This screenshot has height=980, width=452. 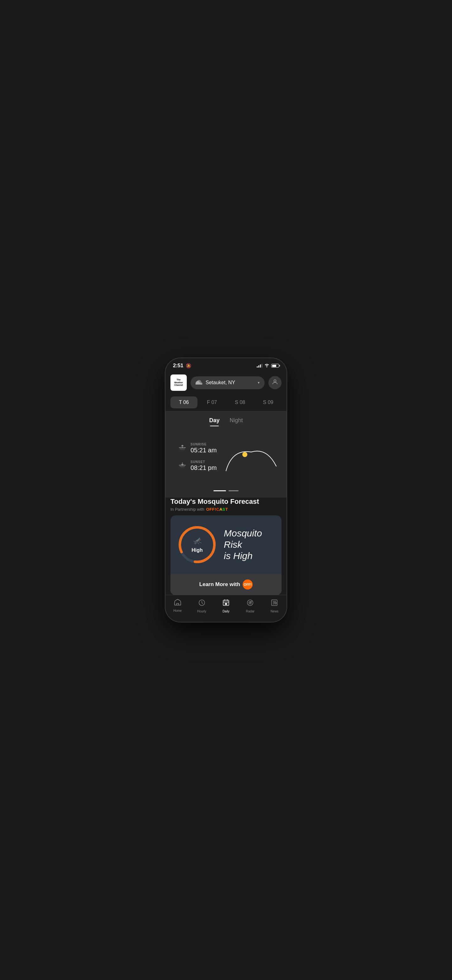 I want to click on cloud-icon, so click(x=199, y=383).